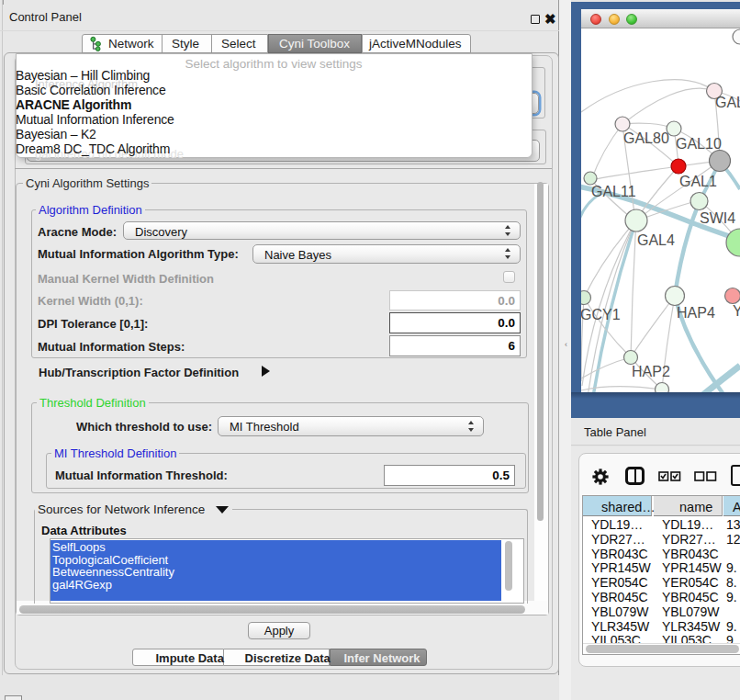 This screenshot has height=700, width=740. Describe the element at coordinates (718, 219) in the screenshot. I see `svg-text: SWI4` at that location.